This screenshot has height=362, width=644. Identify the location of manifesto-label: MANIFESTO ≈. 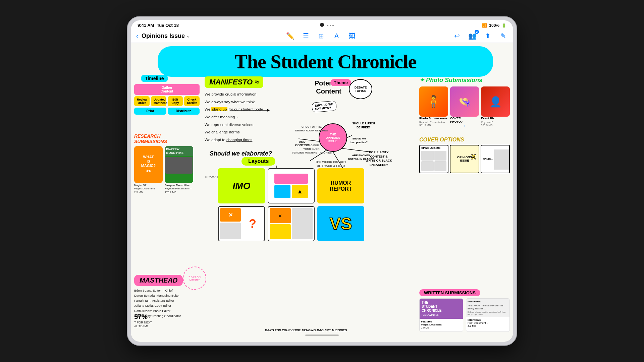
(234, 82).